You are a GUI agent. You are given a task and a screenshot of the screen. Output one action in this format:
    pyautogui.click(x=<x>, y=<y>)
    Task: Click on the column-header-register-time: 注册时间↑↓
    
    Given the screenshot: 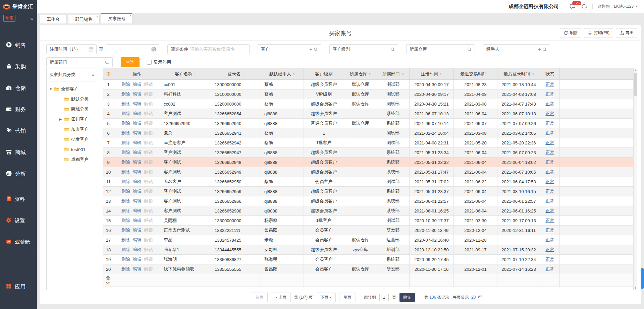 What is the action you would take?
    pyautogui.click(x=432, y=74)
    